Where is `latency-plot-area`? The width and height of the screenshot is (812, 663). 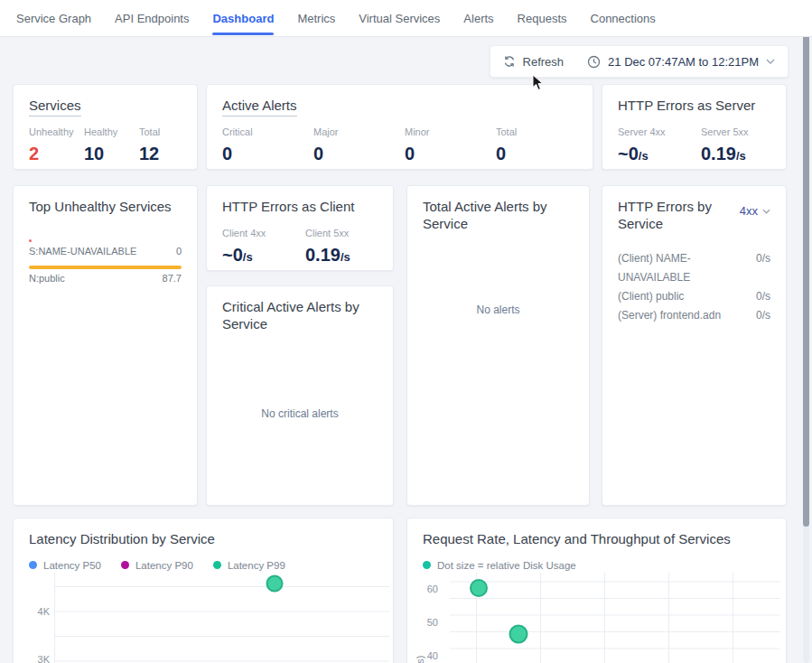 latency-plot-area is located at coordinates (222, 618).